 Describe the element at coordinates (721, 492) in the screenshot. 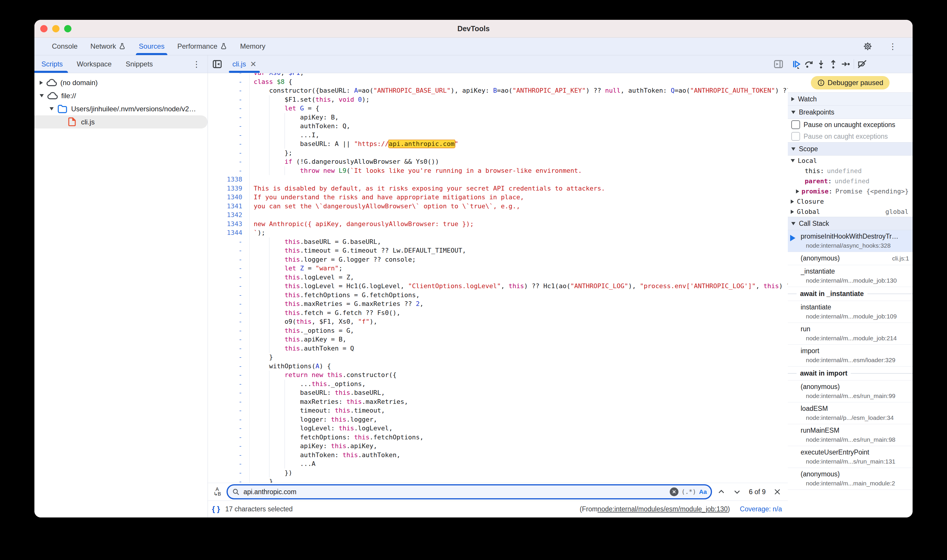

I see `previous-match-icon` at that location.